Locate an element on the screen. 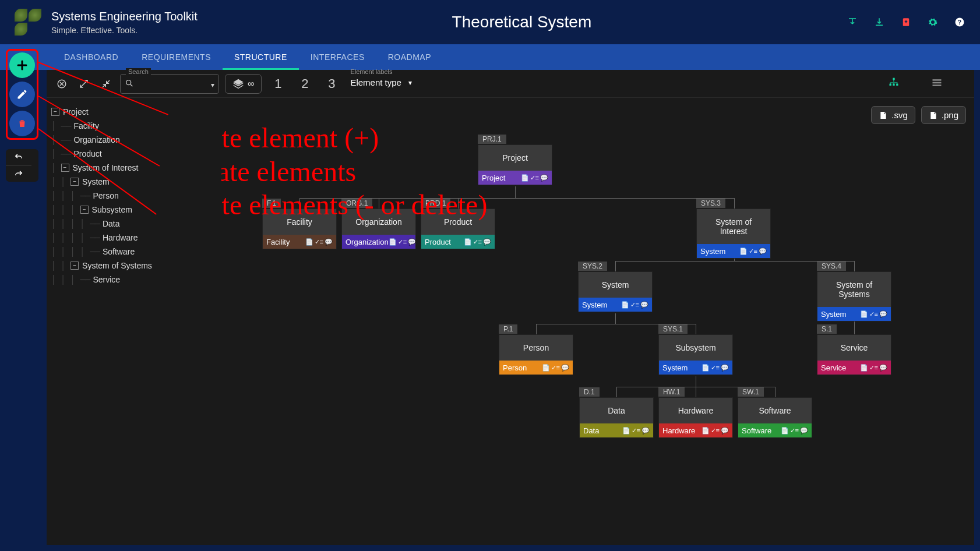 This screenshot has width=980, height=551. node-footer: Facility📄✓≡💬 is located at coordinates (299, 242).